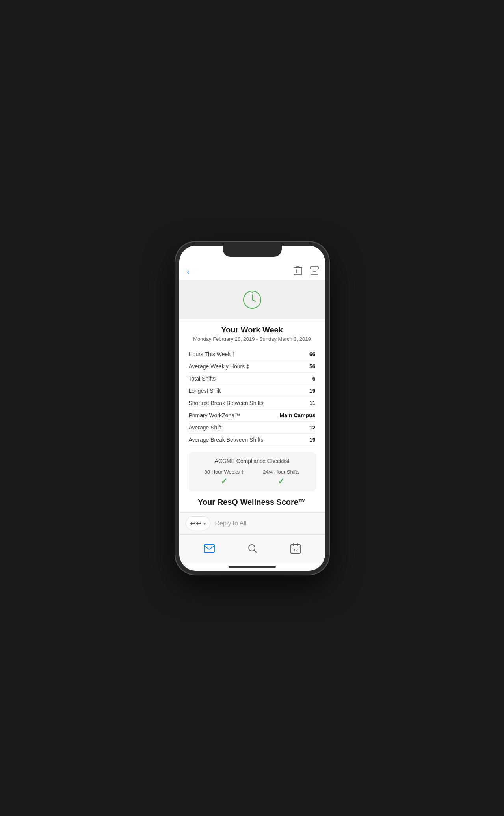  I want to click on tab-calendar: 12, so click(296, 549).